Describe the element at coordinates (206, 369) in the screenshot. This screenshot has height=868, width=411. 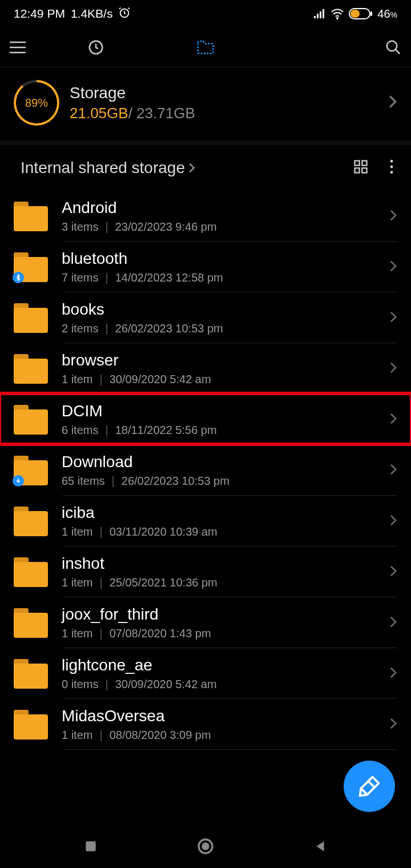
I see `folder-row: browser1 item|30/09/2020 5:42 am` at that location.